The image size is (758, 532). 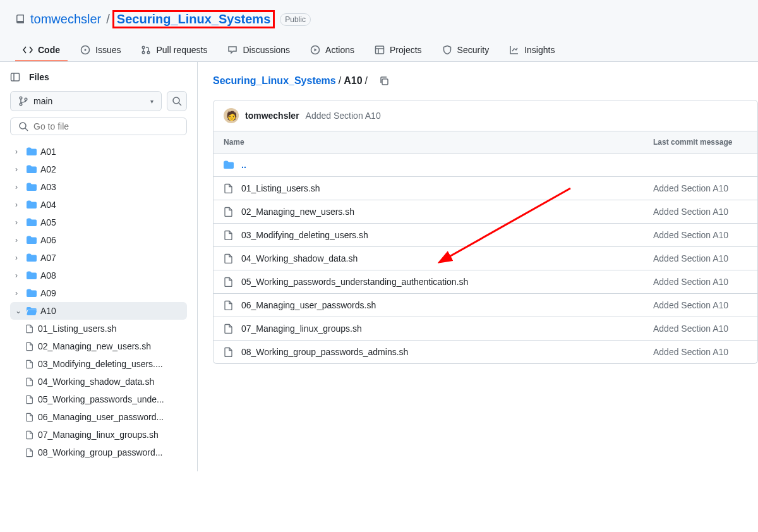 I want to click on file-name: 04_Working_shadow_data.sh, so click(x=299, y=258).